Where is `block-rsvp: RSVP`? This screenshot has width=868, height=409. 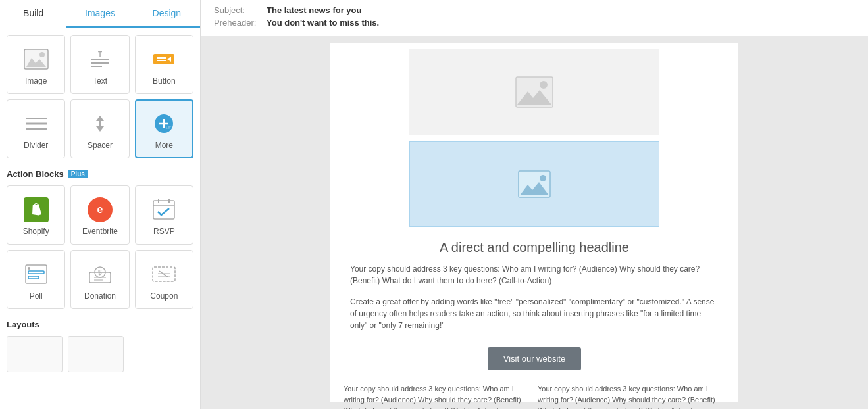
block-rsvp: RSVP is located at coordinates (165, 215).